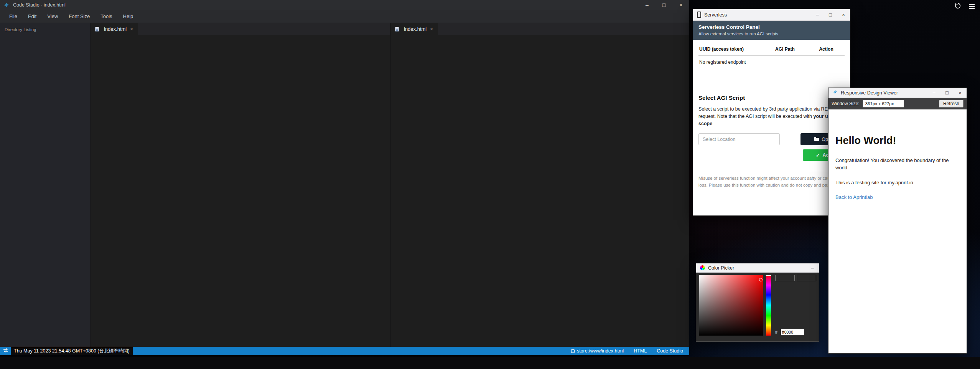 This screenshot has height=369, width=980. What do you see at coordinates (703, 268) in the screenshot?
I see `color-wheel-icon` at bounding box center [703, 268].